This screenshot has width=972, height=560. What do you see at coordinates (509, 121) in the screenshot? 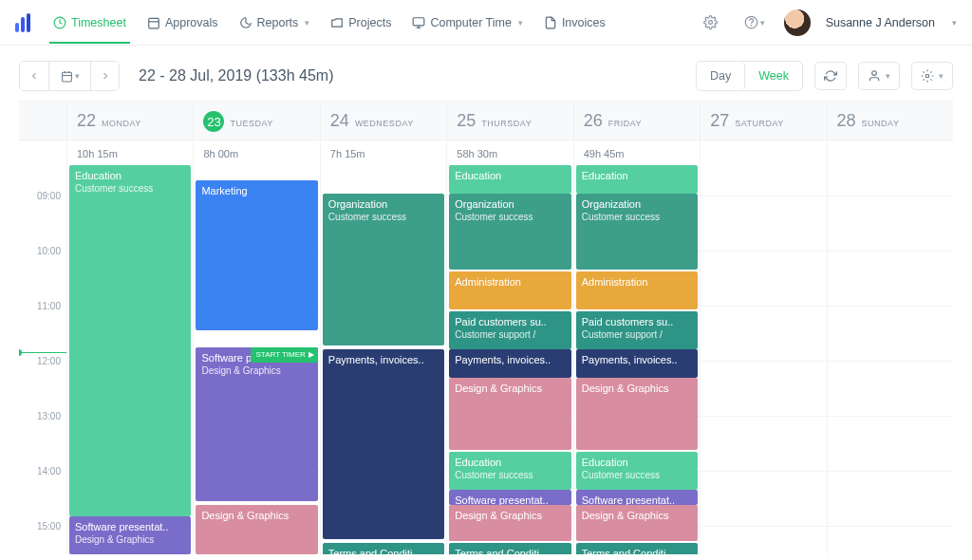
I see `day-header: 25THURSDAY` at bounding box center [509, 121].